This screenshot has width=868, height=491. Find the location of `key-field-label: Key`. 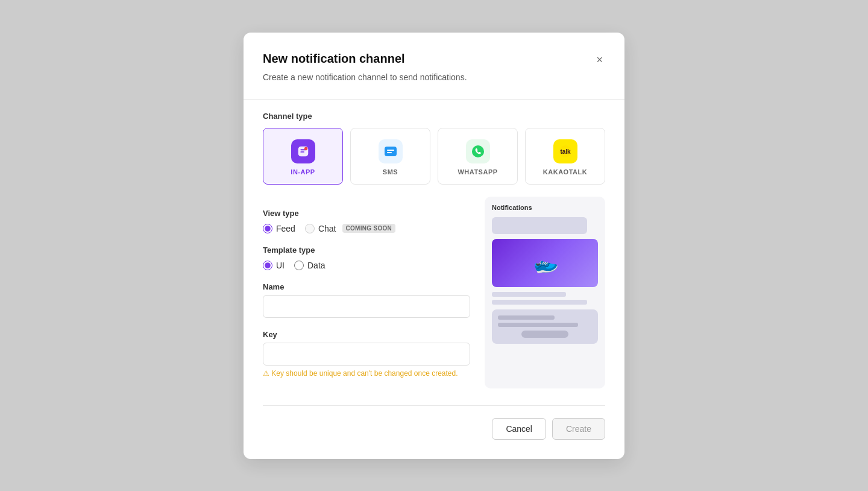

key-field-label: Key is located at coordinates (366, 334).